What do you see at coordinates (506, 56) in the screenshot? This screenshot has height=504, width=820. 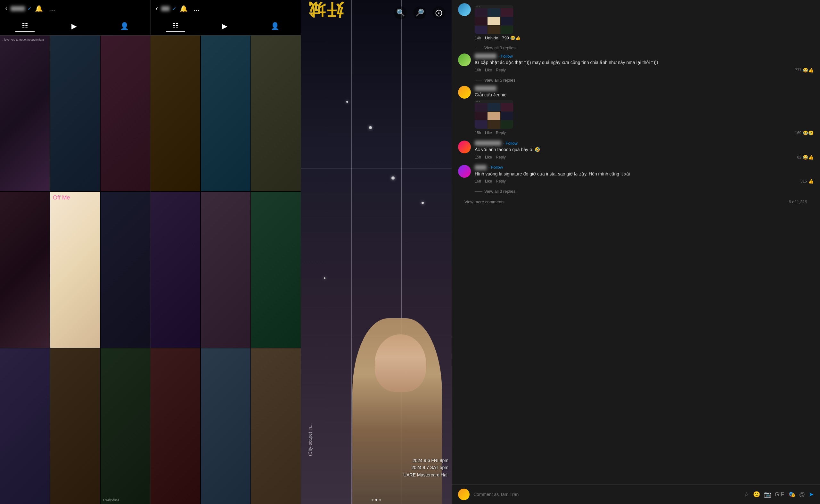 I see `comment-1-follow: · Follow` at bounding box center [506, 56].